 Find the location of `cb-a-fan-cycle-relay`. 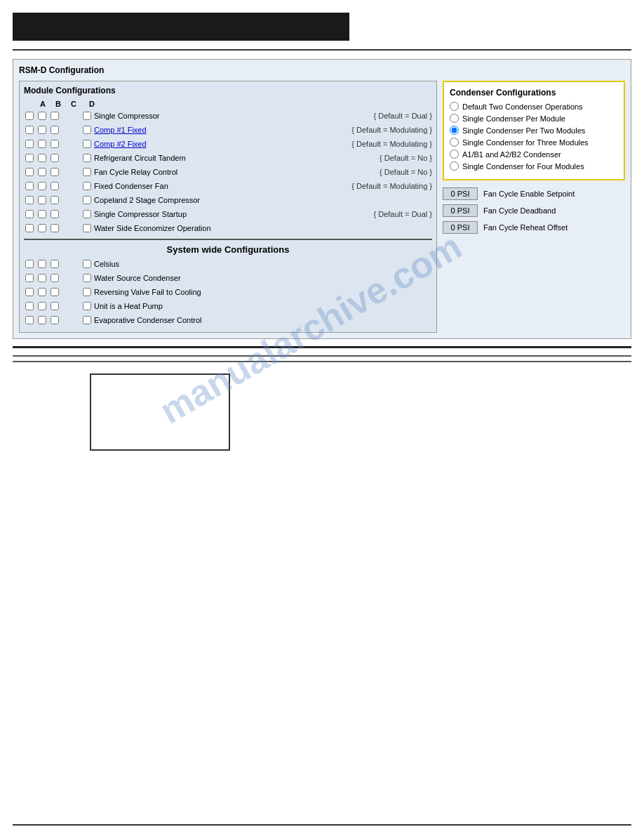

cb-a-fan-cycle-relay is located at coordinates (29, 172).